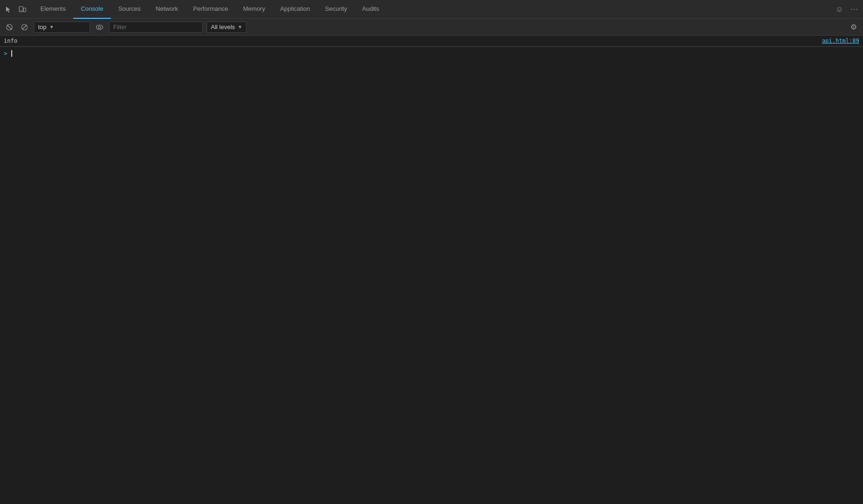  What do you see at coordinates (15, 9) in the screenshot?
I see `tab-bar-left-icons` at bounding box center [15, 9].